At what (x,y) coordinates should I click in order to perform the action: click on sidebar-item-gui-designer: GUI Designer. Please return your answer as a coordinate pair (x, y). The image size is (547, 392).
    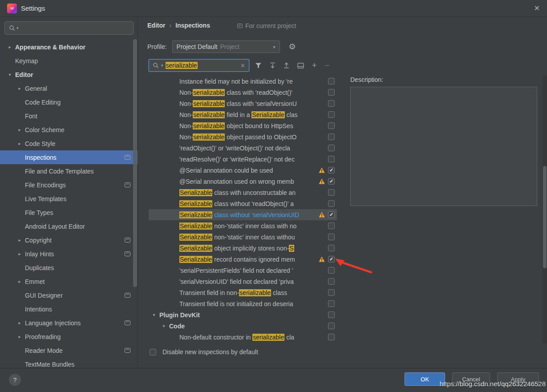
    Looking at the image, I should click on (69, 295).